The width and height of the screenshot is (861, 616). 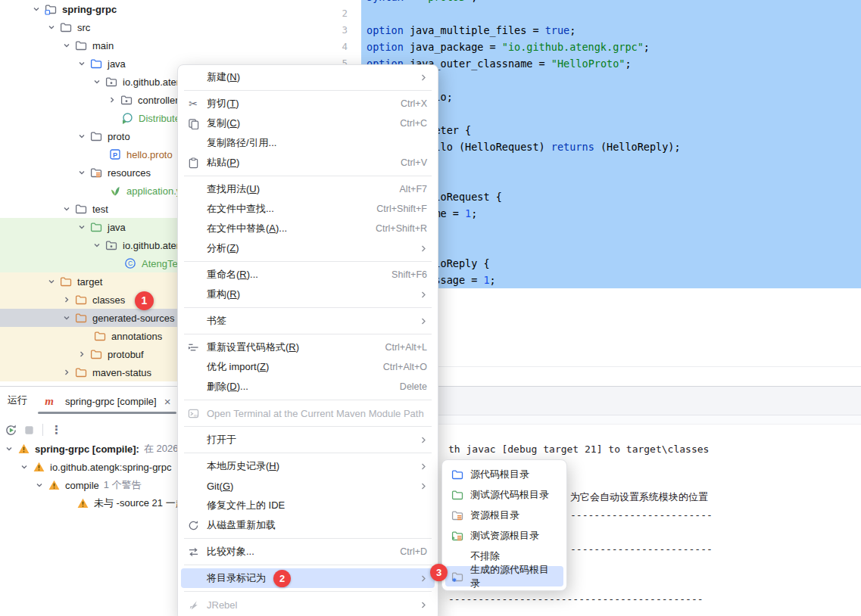 I want to click on svg-text: P, so click(x=115, y=155).